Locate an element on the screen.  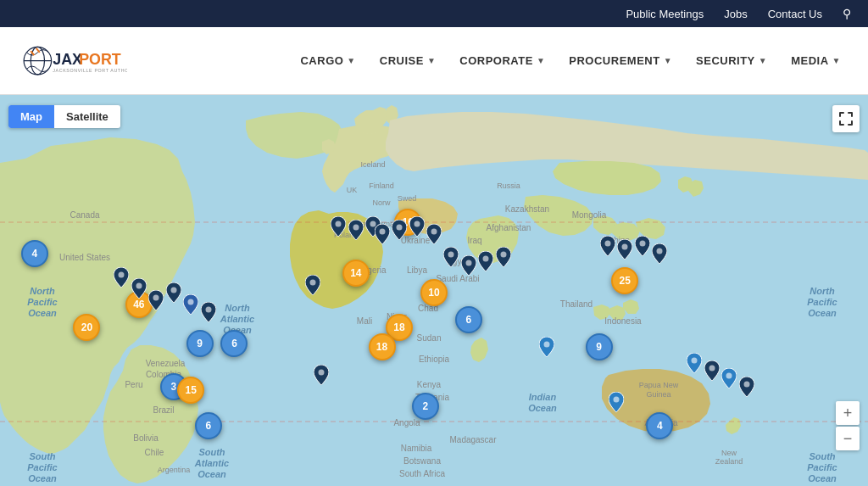
pin-na5 is located at coordinates (191, 306).